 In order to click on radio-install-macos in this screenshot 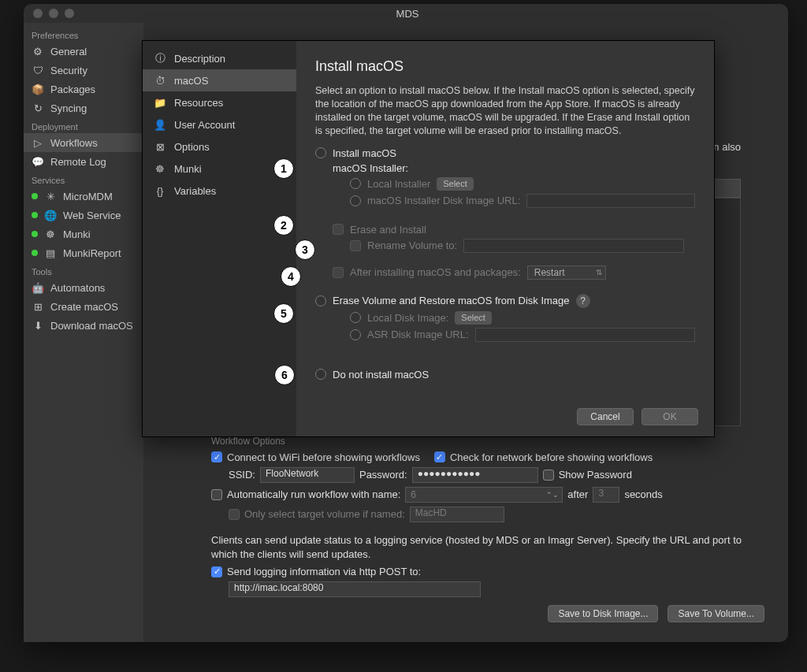, I will do `click(321, 153)`.